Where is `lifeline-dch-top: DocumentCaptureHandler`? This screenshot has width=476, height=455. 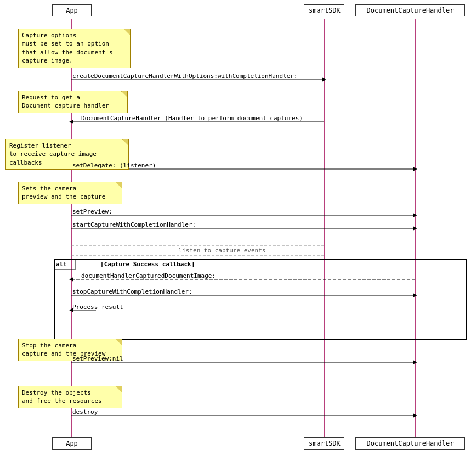 lifeline-dch-top: DocumentCaptureHandler is located at coordinates (410, 10).